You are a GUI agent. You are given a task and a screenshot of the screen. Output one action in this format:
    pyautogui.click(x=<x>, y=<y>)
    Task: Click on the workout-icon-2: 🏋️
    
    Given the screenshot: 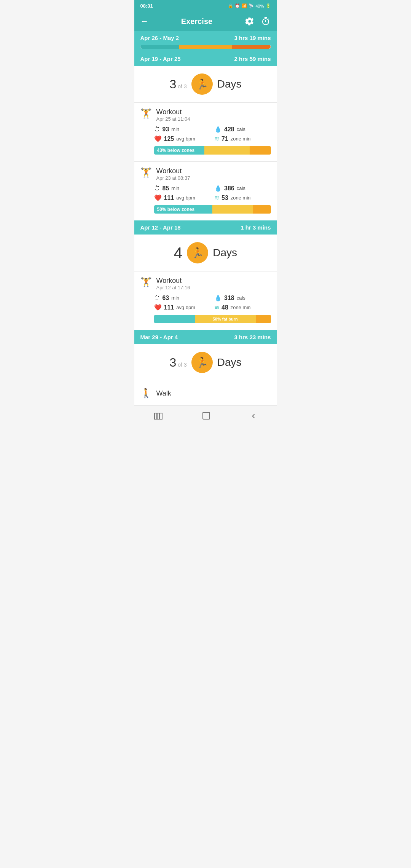 What is the action you would take?
    pyautogui.click(x=146, y=172)
    